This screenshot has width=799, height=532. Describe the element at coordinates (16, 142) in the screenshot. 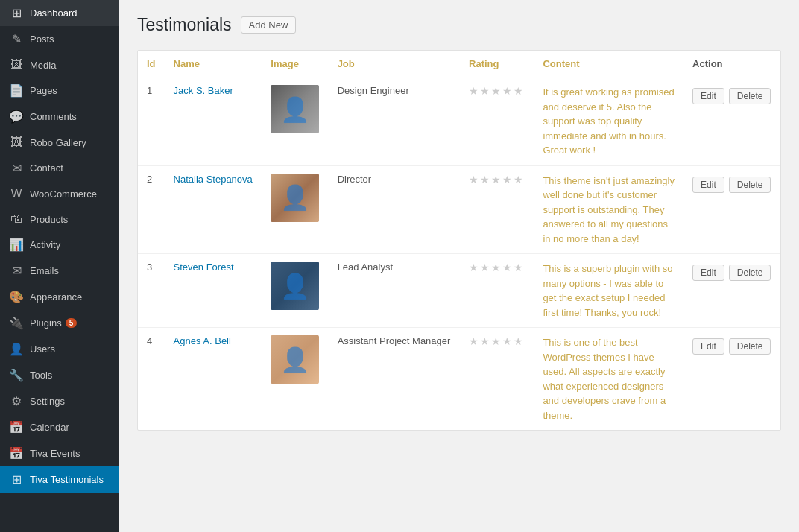

I see `robo-gallery-icon: 🖼` at that location.